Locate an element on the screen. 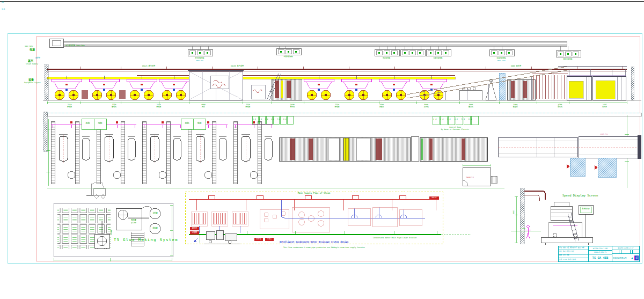 The width and height of the screenshot is (644, 299). piping-bracket-note: Condensate Water Main Pipe Lower Bracket is located at coordinates (395, 238).